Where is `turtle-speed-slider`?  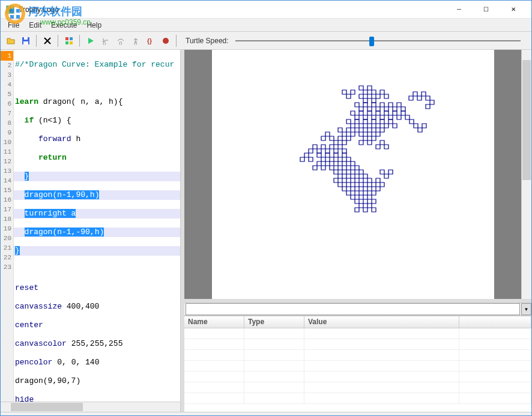 turtle-speed-slider is located at coordinates (378, 41).